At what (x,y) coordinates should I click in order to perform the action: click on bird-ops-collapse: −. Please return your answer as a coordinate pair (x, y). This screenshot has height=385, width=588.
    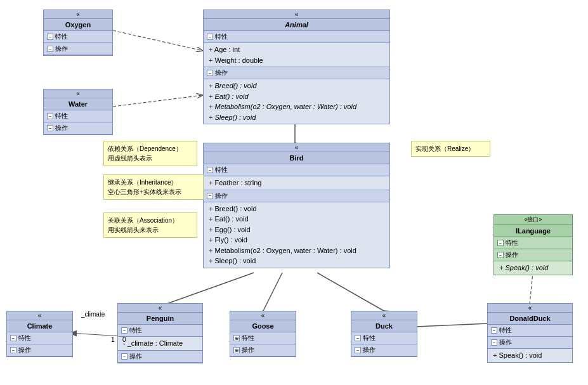
    Looking at the image, I should click on (210, 196).